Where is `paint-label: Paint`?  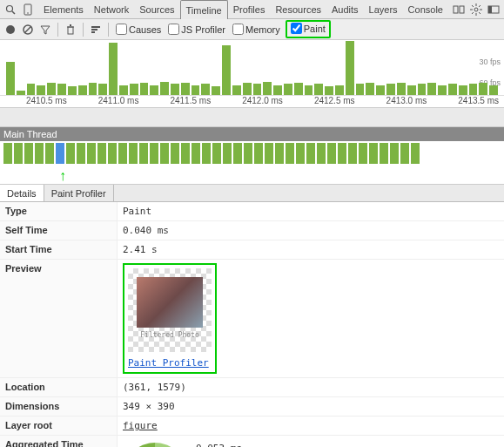
paint-label: Paint is located at coordinates (315, 29).